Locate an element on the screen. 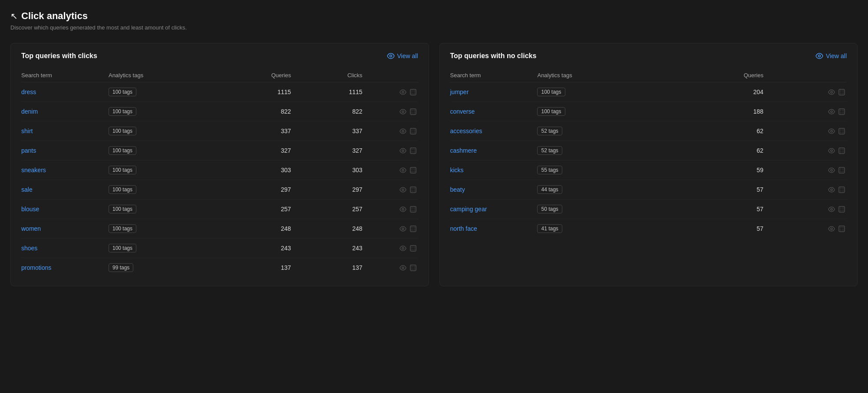 The height and width of the screenshot is (393, 868). search-term-link: dress is located at coordinates (29, 92).